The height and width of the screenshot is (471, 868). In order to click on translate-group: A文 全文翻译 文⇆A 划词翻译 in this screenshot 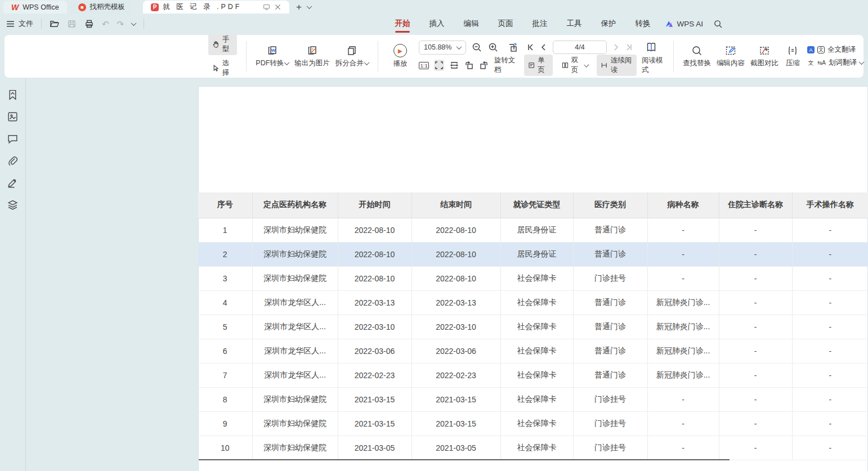, I will do `click(835, 56)`.